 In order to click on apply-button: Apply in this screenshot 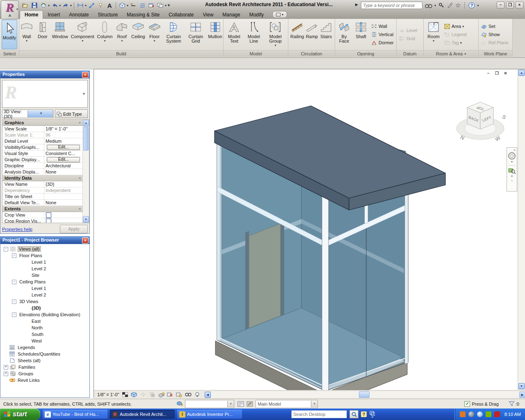, I will do `click(74, 229)`.